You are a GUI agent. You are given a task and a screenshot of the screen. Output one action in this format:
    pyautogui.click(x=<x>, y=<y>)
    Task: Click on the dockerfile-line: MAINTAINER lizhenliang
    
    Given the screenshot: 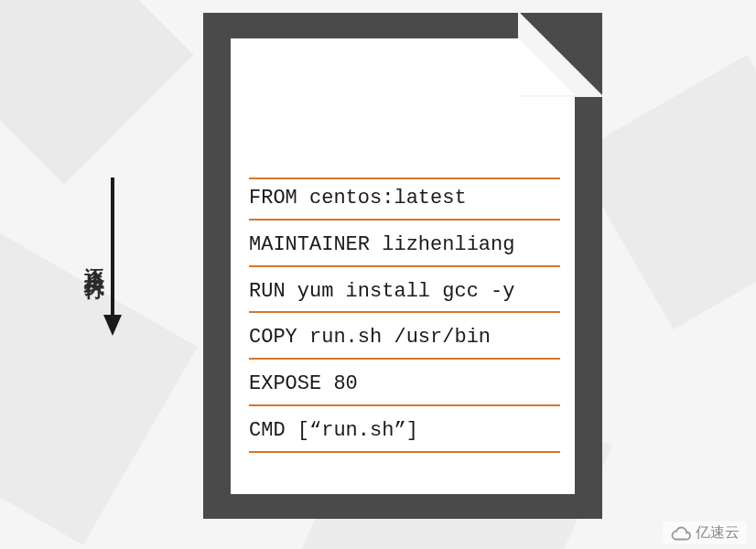 What is the action you would take?
    pyautogui.click(x=405, y=249)
    